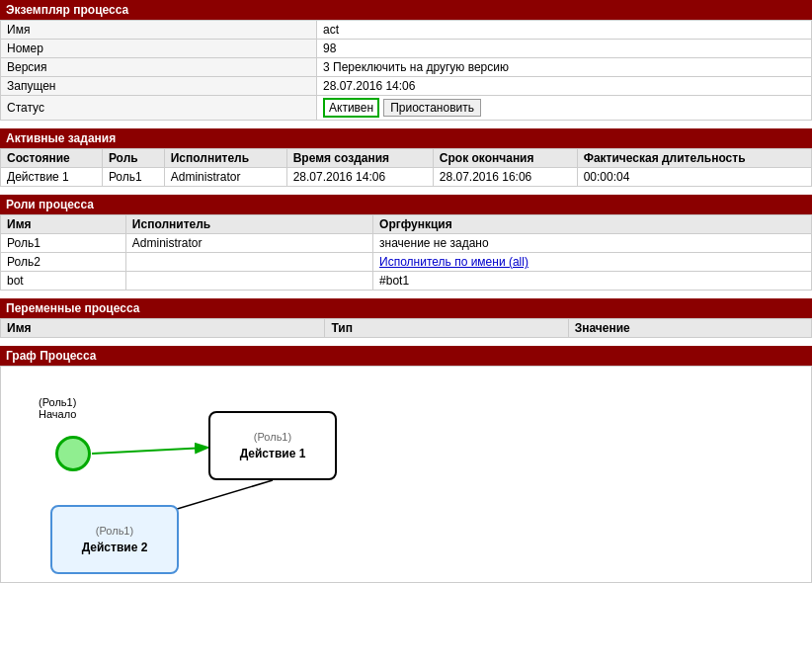 This screenshot has height=667, width=812. What do you see at coordinates (159, 109) in the screenshot?
I see `field-status-label: Статус` at bounding box center [159, 109].